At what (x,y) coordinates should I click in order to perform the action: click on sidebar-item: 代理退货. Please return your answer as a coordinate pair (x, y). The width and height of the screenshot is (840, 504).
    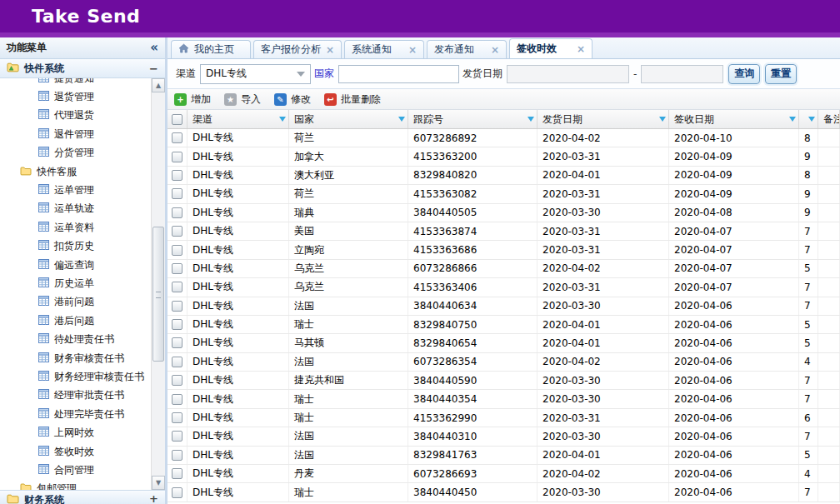
    Looking at the image, I should click on (75, 116).